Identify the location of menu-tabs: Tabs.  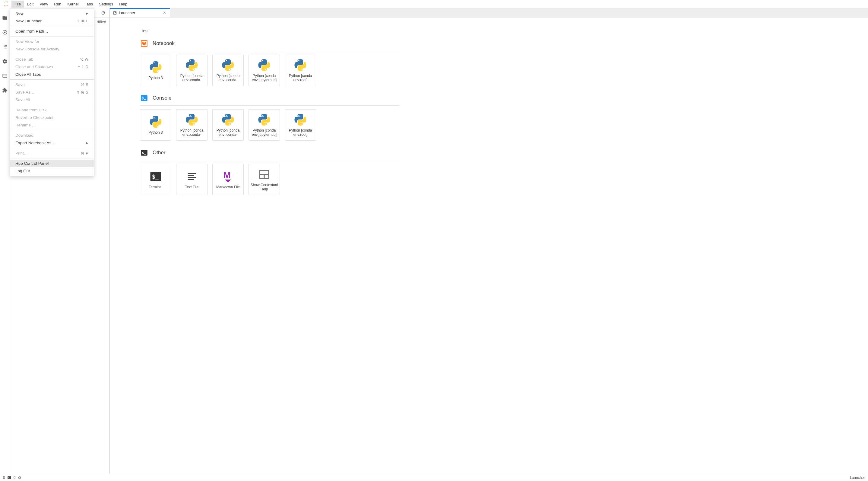
(89, 4).